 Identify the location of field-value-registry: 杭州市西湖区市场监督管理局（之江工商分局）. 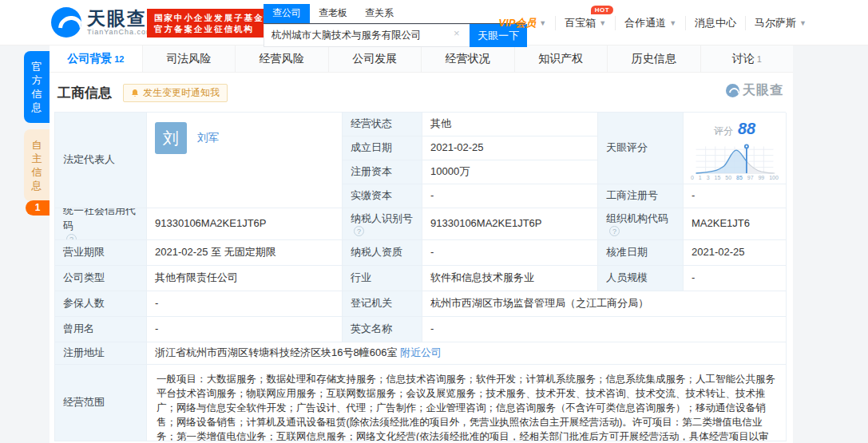
(604, 304).